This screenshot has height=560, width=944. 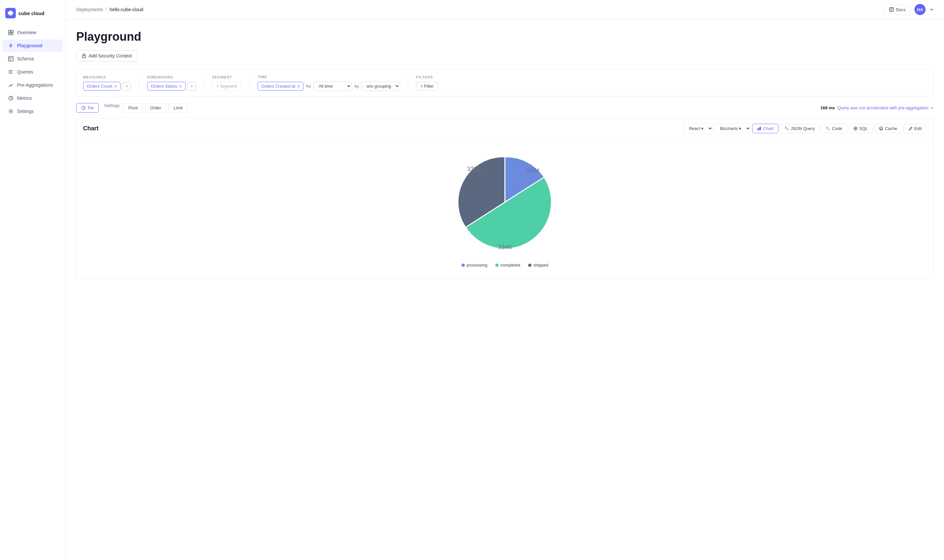 What do you see at coordinates (113, 108) in the screenshot?
I see `settings-label: Settings:` at bounding box center [113, 108].